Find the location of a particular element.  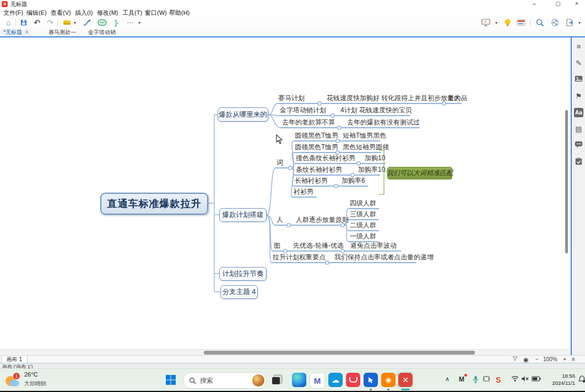

marker-flag-icon: ⚑ is located at coordinates (578, 96).